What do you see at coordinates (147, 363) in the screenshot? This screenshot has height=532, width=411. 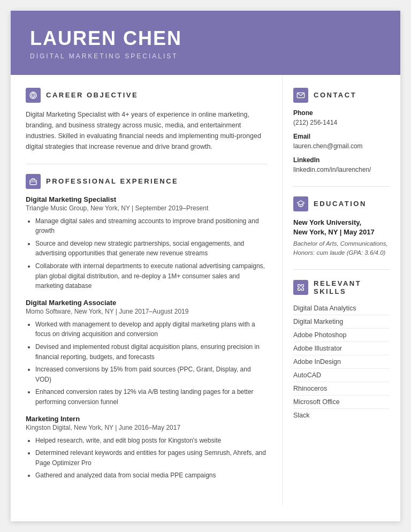 I see `job-2-bullets: Worked with management to develop and ap…` at bounding box center [147, 363].